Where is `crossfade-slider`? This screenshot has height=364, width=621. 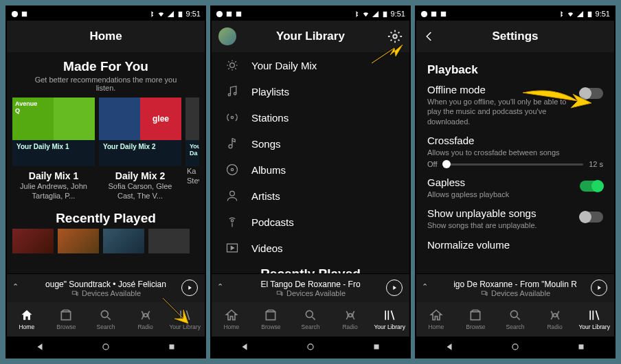 crossfade-slider is located at coordinates (512, 165).